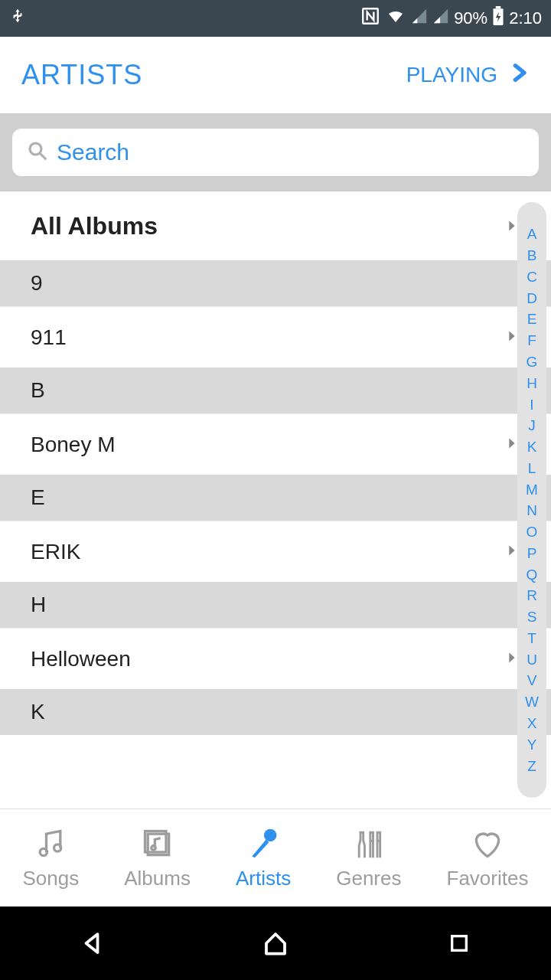 This screenshot has height=980, width=551. Describe the element at coordinates (533, 469) in the screenshot. I see `index-letter: L` at that location.